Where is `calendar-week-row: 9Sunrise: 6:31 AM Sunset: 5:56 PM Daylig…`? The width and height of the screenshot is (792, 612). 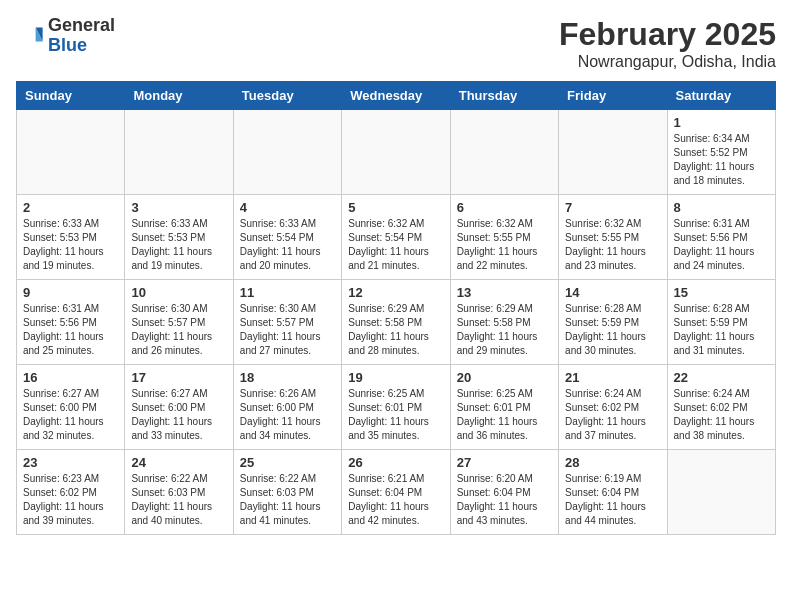
calendar-week-row: 9Sunrise: 6:31 AM Sunset: 5:56 PM Daylig… is located at coordinates (396, 322).